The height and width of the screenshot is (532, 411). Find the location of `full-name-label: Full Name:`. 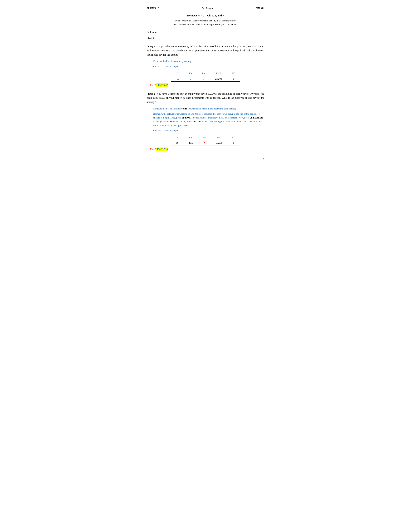

full-name-label: Full Name: is located at coordinates (152, 32).